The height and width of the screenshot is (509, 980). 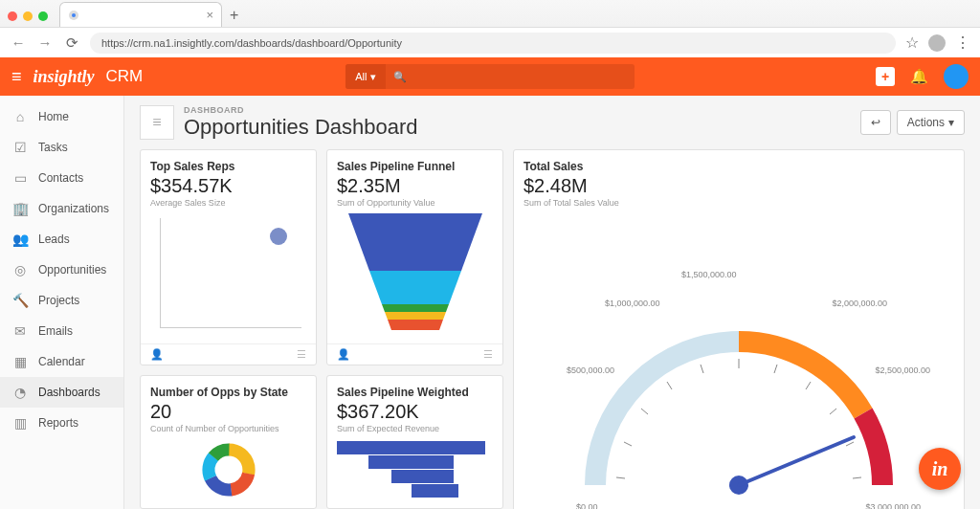 I want to click on sidebar-item-projects: 🔨Projects, so click(x=61, y=300).